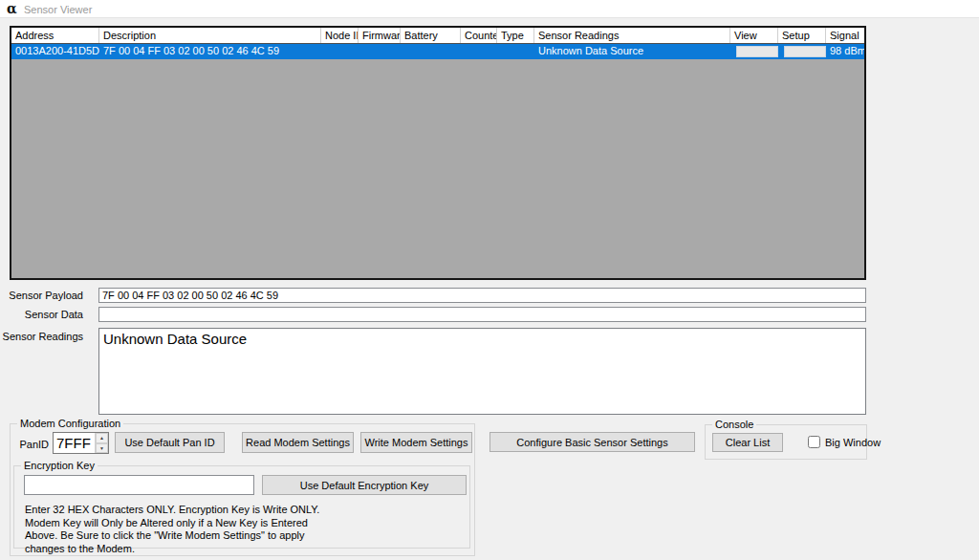 The image size is (979, 560). Describe the element at coordinates (298, 442) in the screenshot. I see `read-modem-settings-button: Read Modem Settings` at that location.